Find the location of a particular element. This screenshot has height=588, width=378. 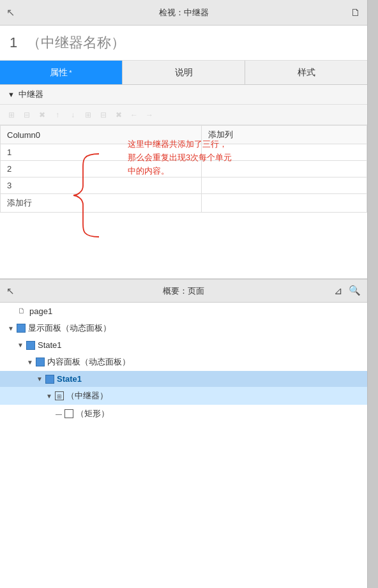

page-number: 1 is located at coordinates (13, 43).